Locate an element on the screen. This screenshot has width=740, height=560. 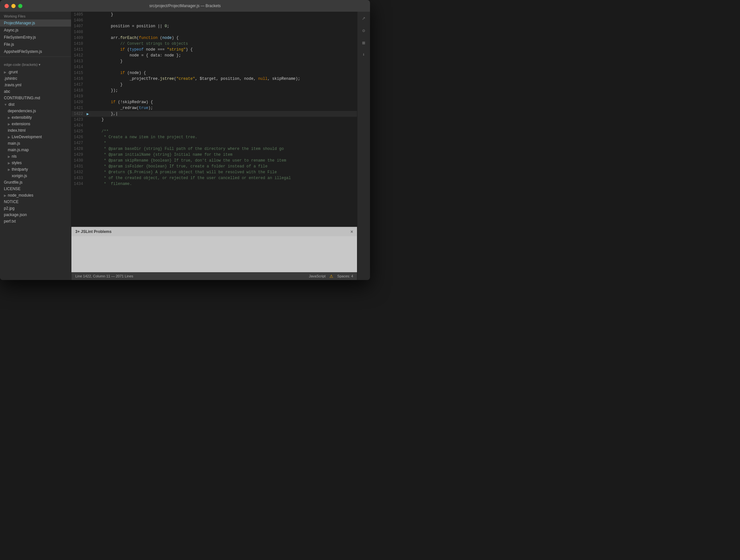
tree-item: xorigin.js is located at coordinates (35, 176).